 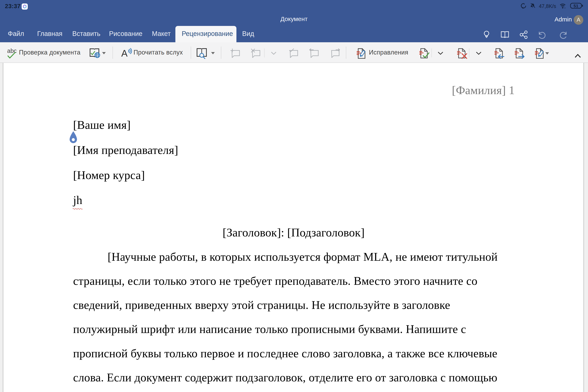 What do you see at coordinates (362, 54) in the screenshot?
I see `track-changes-icon` at bounding box center [362, 54].